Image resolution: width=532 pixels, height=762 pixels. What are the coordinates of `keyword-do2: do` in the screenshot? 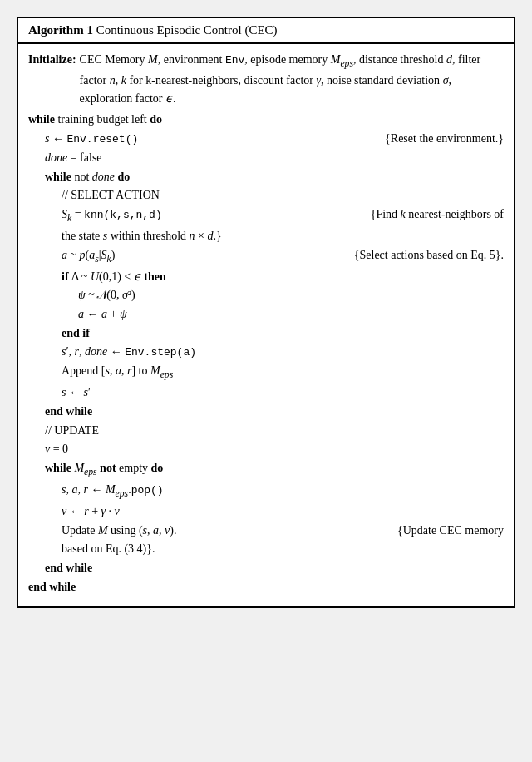 It's located at (125, 176).